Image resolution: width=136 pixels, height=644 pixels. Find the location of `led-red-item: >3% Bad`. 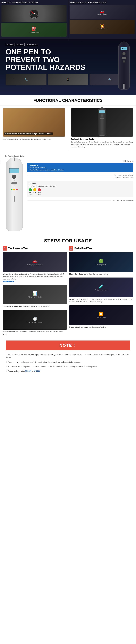

led-red-item: >3% Bad is located at coordinates (39, 192).